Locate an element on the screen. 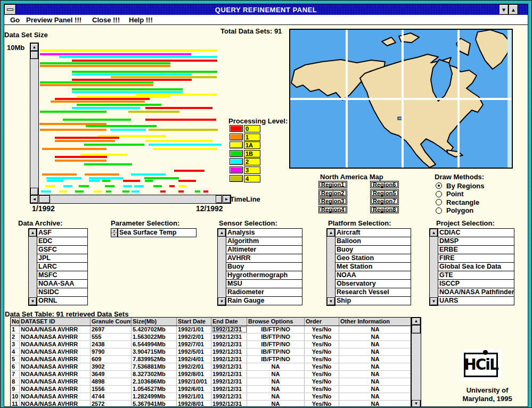 The height and width of the screenshot is (408, 532). maximize-button: ▲ is located at coordinates (513, 10).